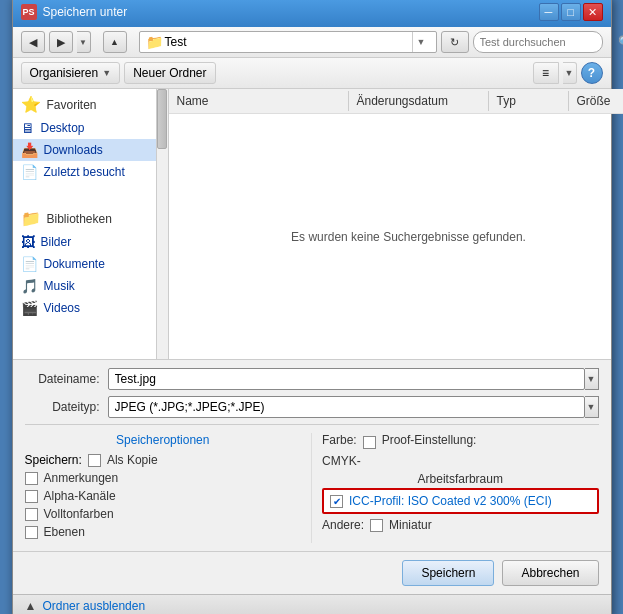  I want to click on speicheroptionen-link: Speicheroptionen, so click(164, 440).